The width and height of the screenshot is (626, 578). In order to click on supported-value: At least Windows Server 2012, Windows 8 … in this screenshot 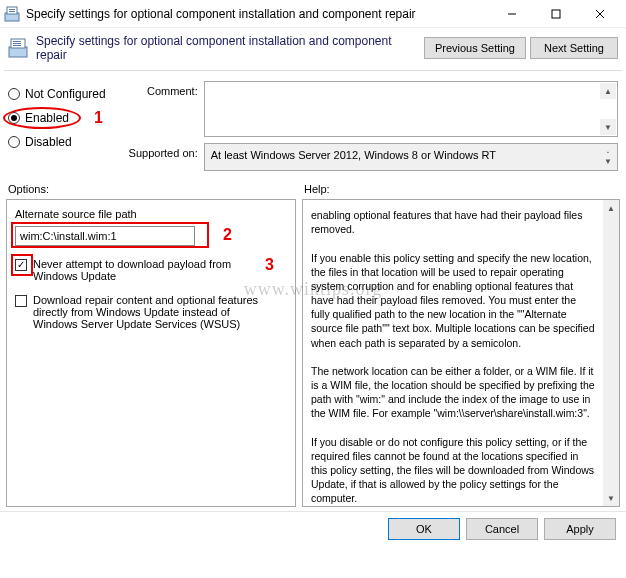, I will do `click(354, 155)`.